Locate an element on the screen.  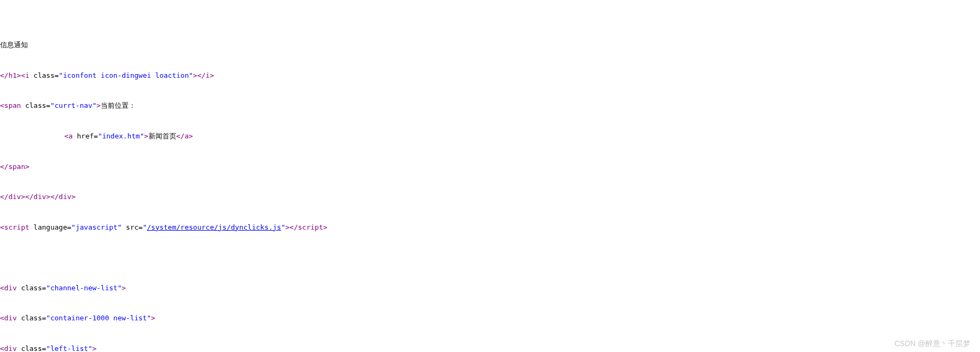
line-span-close: </span> is located at coordinates (490, 167).